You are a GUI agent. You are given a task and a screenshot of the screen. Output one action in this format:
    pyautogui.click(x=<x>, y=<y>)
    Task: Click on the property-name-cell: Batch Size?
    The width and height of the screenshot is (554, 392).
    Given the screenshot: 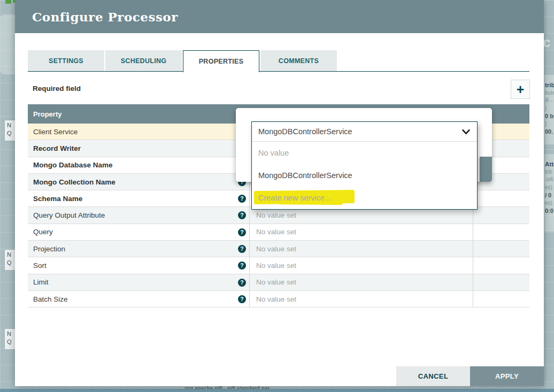 What is the action you would take?
    pyautogui.click(x=138, y=299)
    